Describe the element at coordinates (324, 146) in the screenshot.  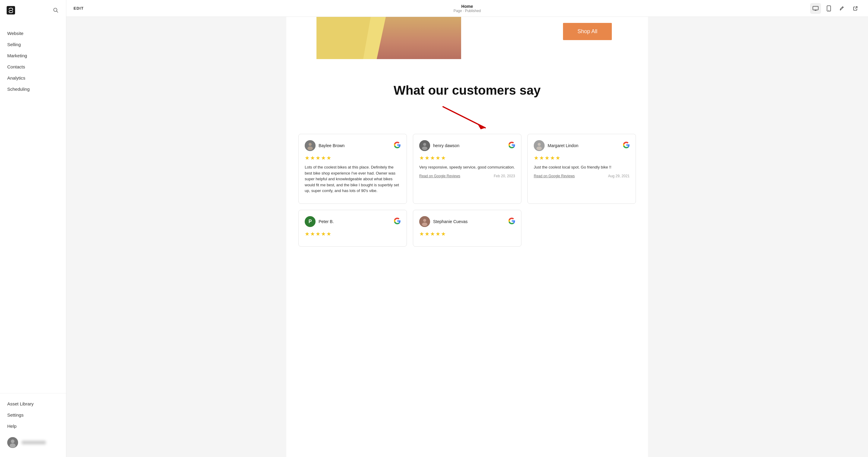
I see `reviewer-info: Baylee Brown` at that location.